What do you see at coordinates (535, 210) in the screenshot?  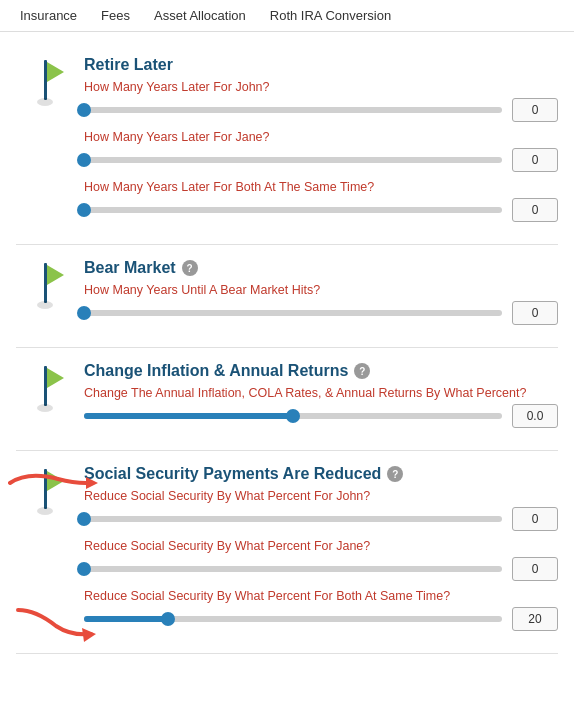 I see `retire-both-value: 0` at bounding box center [535, 210].